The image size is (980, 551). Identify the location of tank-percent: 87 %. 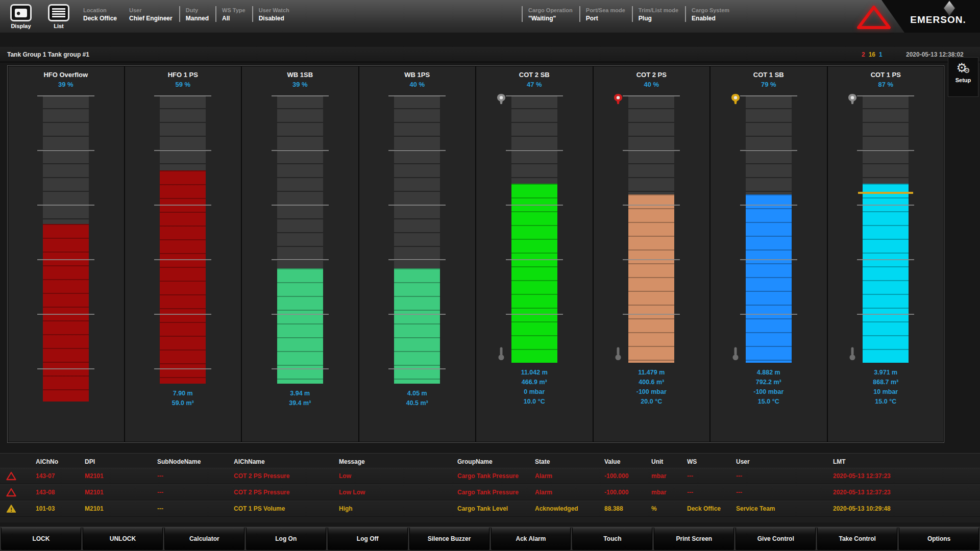
(886, 85).